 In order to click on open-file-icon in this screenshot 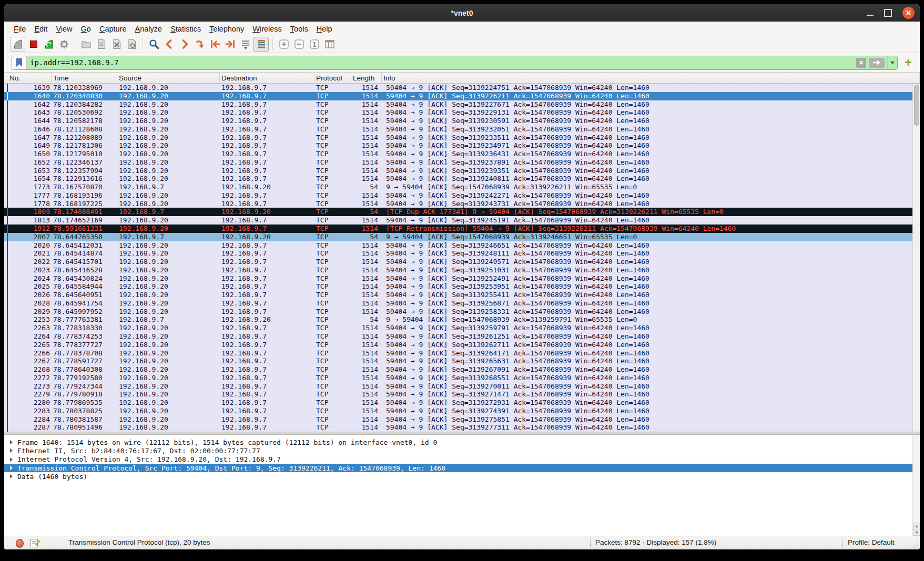, I will do `click(86, 44)`.